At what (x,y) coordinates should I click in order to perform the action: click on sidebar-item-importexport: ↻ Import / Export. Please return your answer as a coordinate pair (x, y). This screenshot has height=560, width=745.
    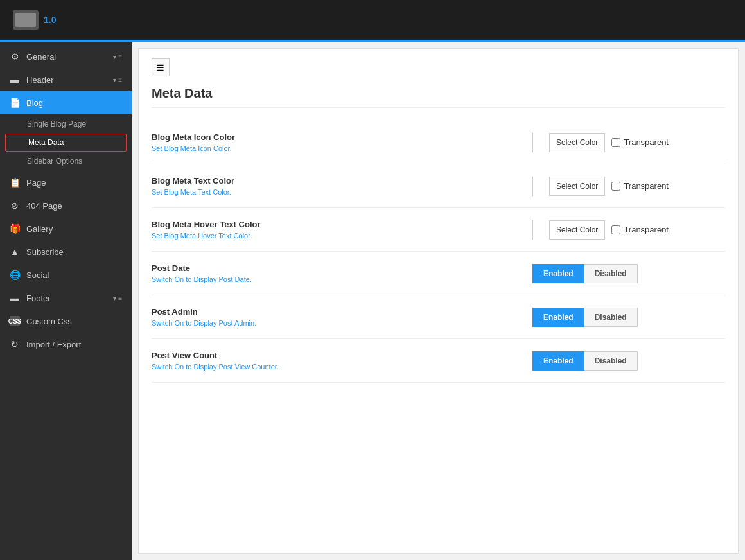
    Looking at the image, I should click on (66, 344).